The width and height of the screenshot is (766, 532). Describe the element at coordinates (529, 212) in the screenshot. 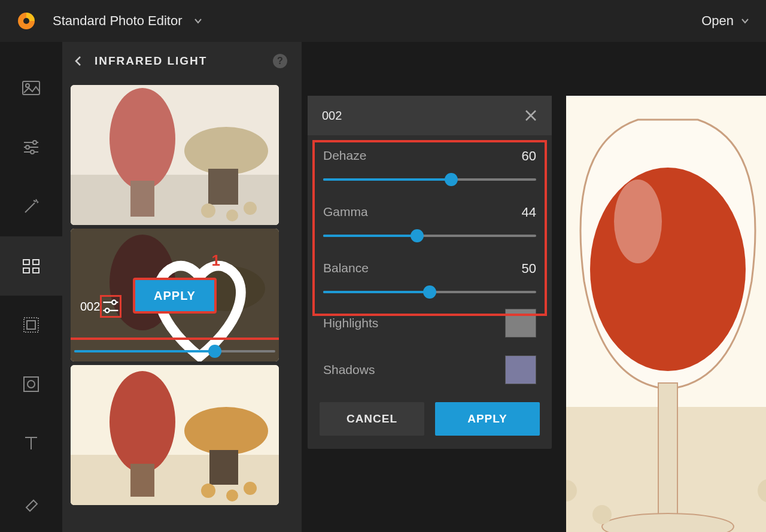

I see `gamma-value: 44` at that location.